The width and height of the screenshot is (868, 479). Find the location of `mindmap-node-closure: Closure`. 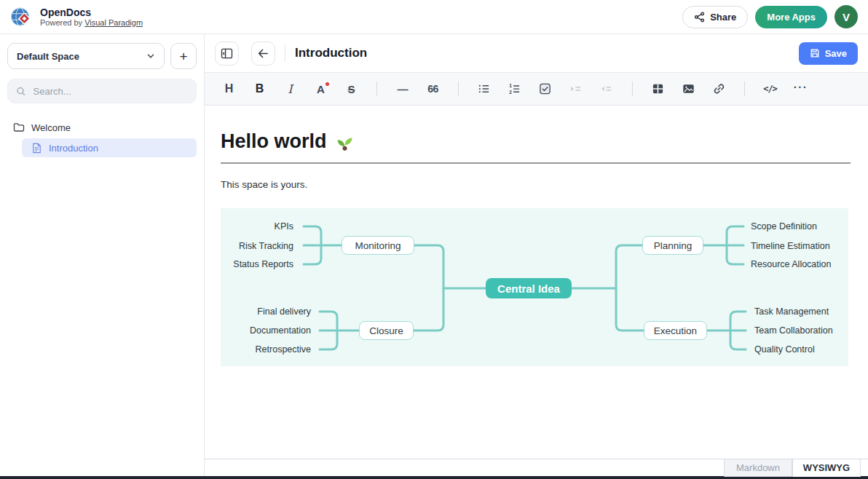

mindmap-node-closure: Closure is located at coordinates (386, 330).